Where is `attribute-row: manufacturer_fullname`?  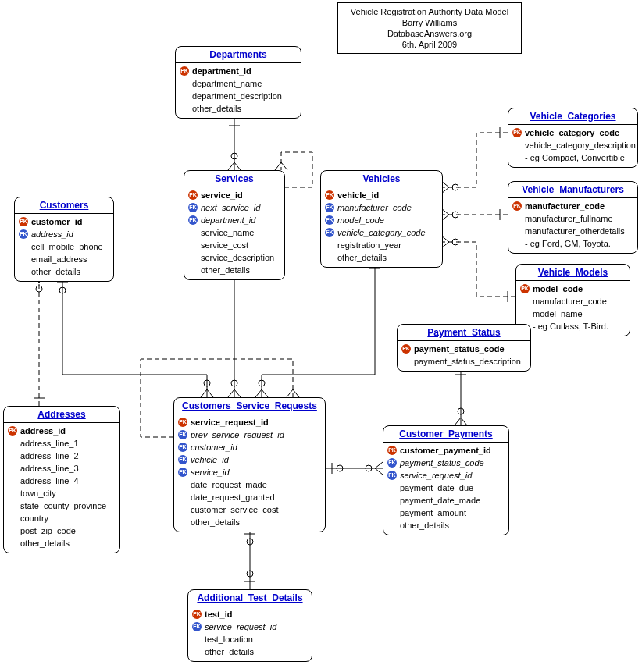
attribute-row: manufacturer_fullname is located at coordinates (573, 219).